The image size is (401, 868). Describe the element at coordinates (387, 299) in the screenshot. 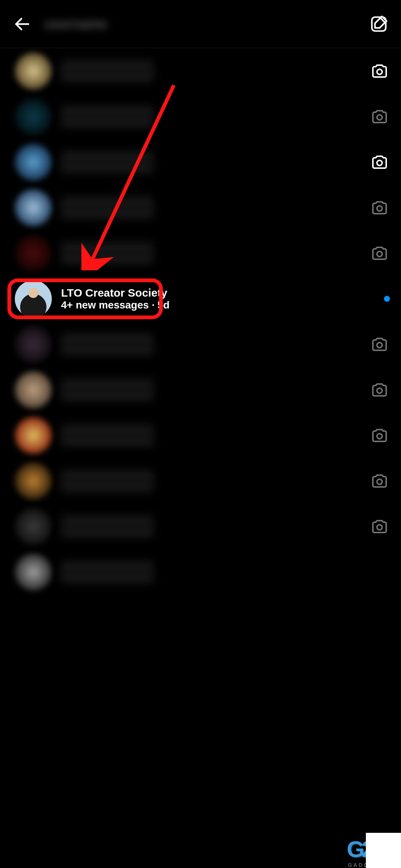

I see `unread-indicator-dot` at that location.